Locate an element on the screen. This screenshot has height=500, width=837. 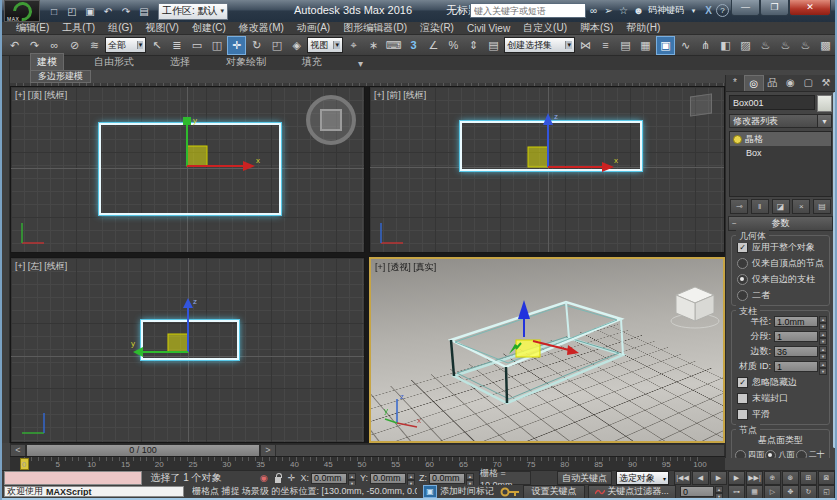
modifier-stack-row: 晶格 is located at coordinates (780, 139).